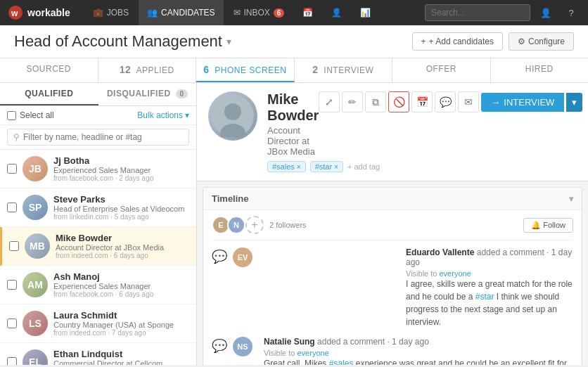 This screenshot has height=367, width=588. What do you see at coordinates (422, 102) in the screenshot?
I see `calendar-icon-btn: 📅` at bounding box center [422, 102].